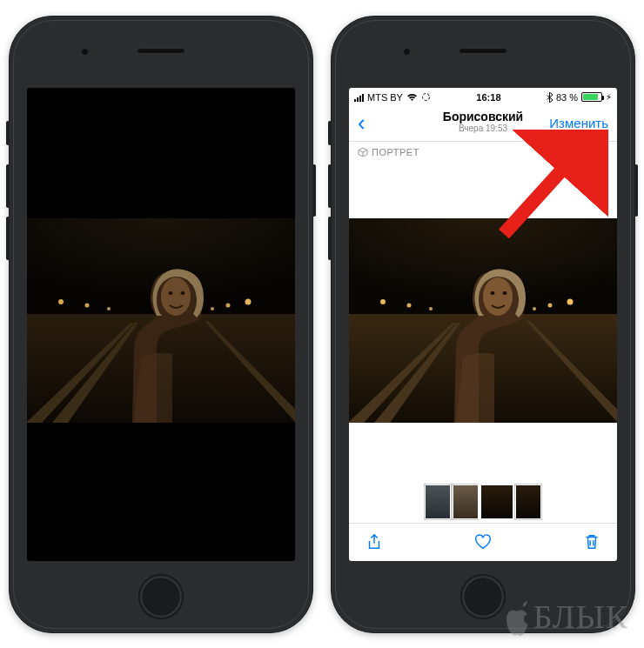 The width and height of the screenshot is (644, 648). Describe the element at coordinates (581, 617) in the screenshot. I see `watermark-text: БЛЫК` at that location.